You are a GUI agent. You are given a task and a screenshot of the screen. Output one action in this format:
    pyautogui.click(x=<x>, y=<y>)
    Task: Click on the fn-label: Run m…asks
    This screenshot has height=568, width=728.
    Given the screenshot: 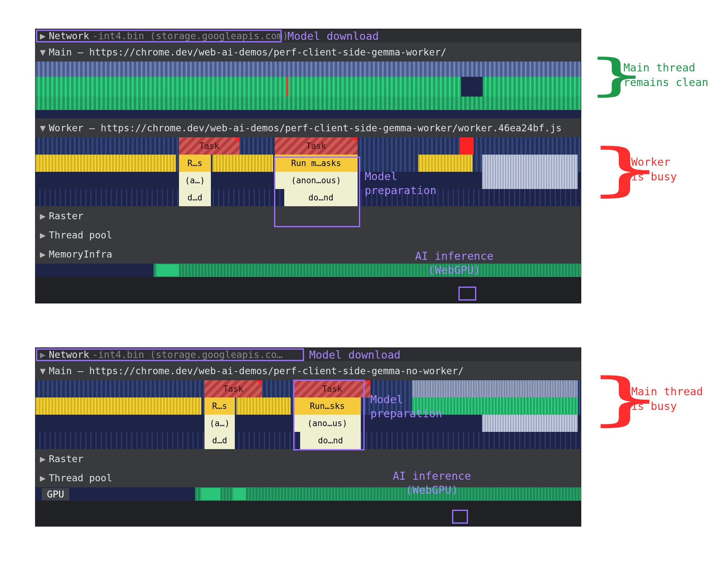 What is the action you would take?
    pyautogui.click(x=316, y=163)
    